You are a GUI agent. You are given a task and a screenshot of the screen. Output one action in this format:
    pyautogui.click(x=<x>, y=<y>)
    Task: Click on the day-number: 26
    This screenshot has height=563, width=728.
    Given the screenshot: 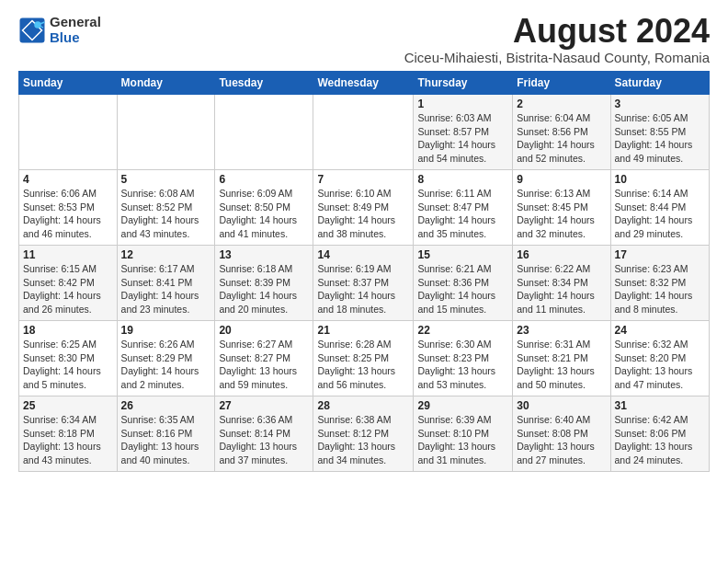 What is the action you would take?
    pyautogui.click(x=166, y=406)
    